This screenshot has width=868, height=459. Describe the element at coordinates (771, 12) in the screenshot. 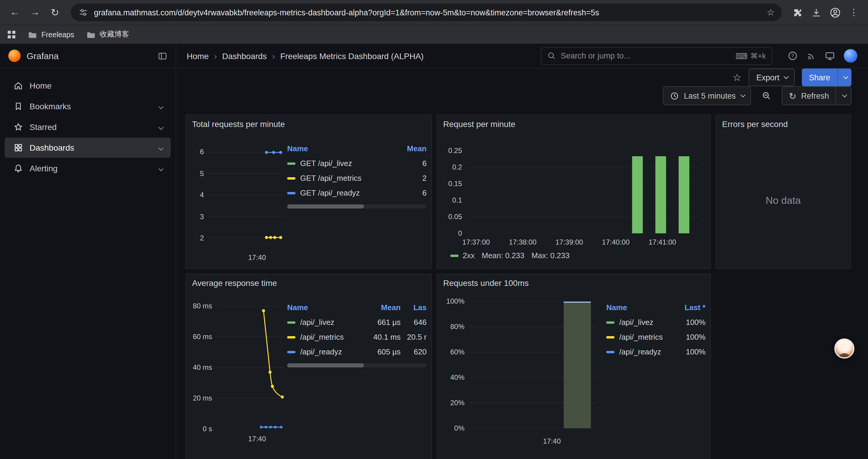

I see `bookmark-star-icon: ☆` at that location.